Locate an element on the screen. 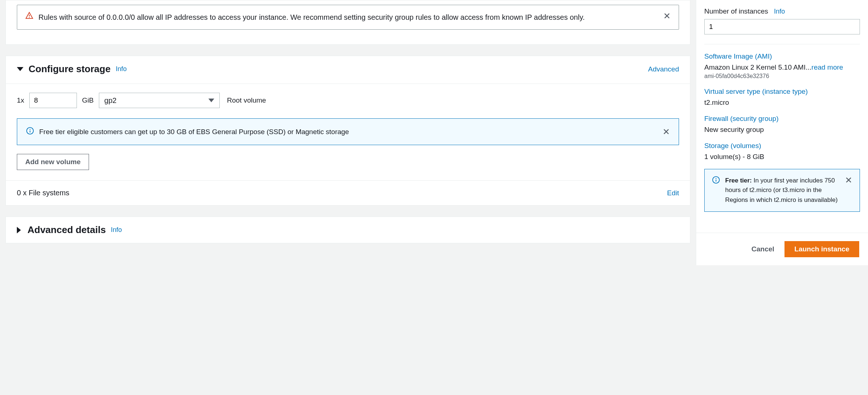 This screenshot has height=395, width=868. instance-type-link: Virtual server type (instance type) is located at coordinates (782, 92).